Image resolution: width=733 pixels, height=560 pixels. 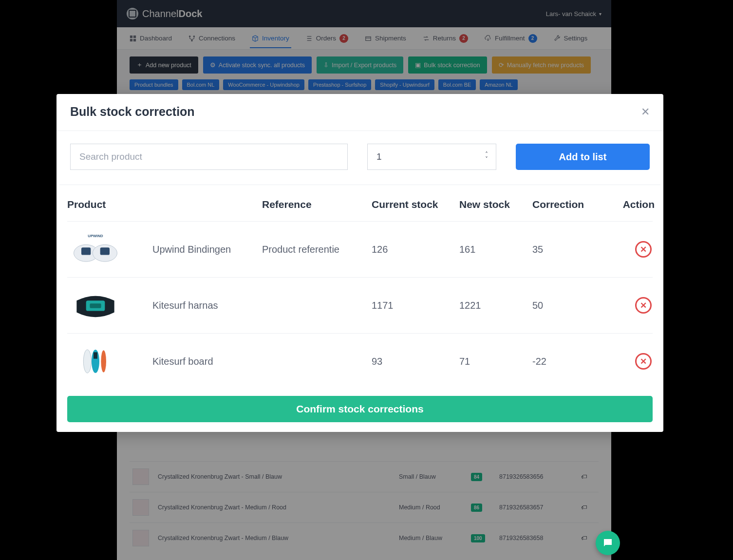 What do you see at coordinates (583, 157) in the screenshot?
I see `add-to-list-button: Add to list` at bounding box center [583, 157].